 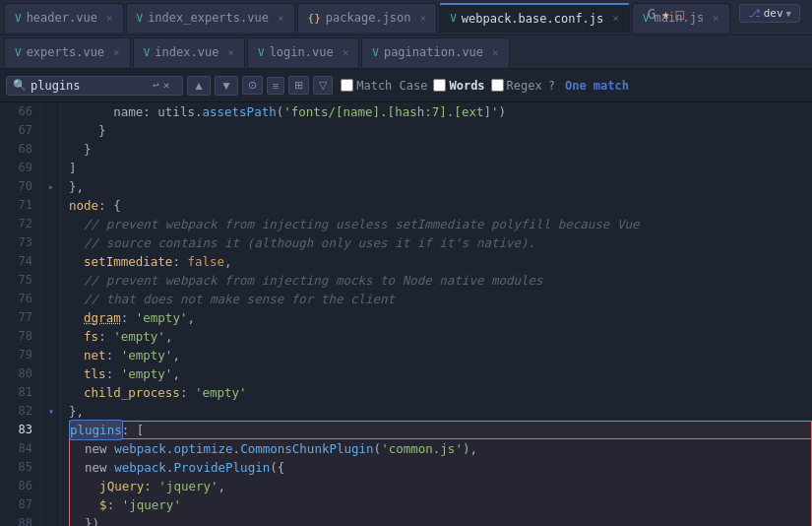 What do you see at coordinates (67, 52) in the screenshot?
I see `tab-experts-vue: V experts.vue ×` at bounding box center [67, 52].